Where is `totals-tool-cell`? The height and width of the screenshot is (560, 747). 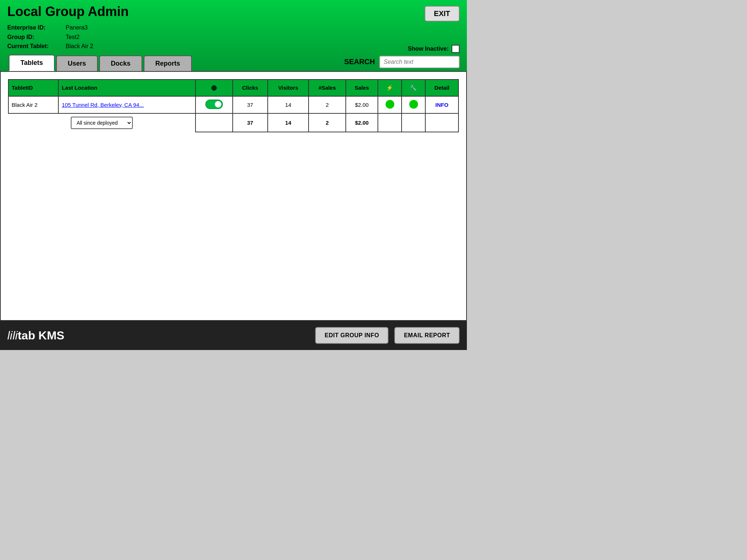
totals-tool-cell is located at coordinates (414, 122).